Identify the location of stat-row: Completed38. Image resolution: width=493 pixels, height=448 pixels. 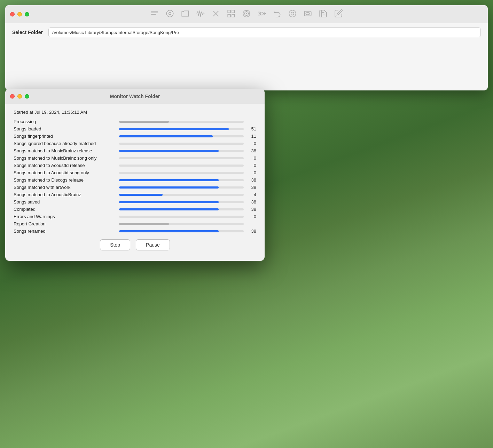
(135, 209).